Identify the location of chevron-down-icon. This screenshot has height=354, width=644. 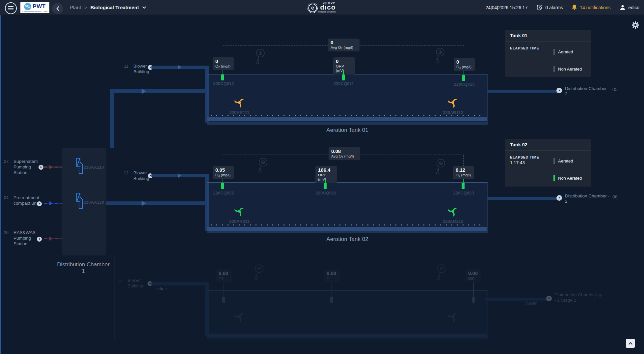
(144, 8).